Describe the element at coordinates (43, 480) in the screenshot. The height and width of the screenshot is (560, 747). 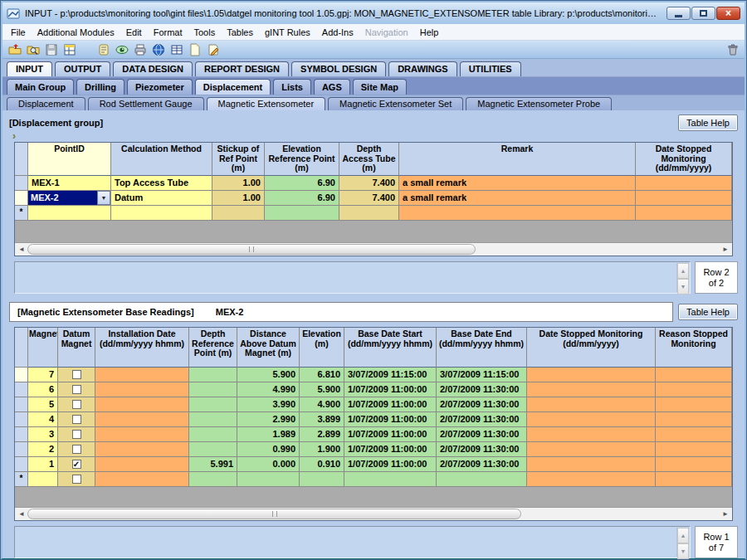
I see `magnet-cell` at that location.